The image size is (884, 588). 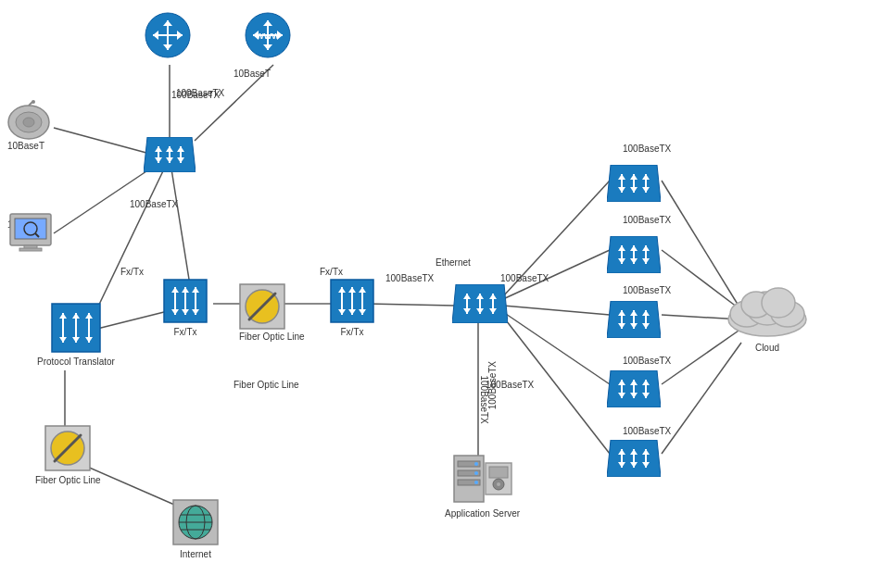 I want to click on fiber-line-mid-node, so click(x=262, y=307).